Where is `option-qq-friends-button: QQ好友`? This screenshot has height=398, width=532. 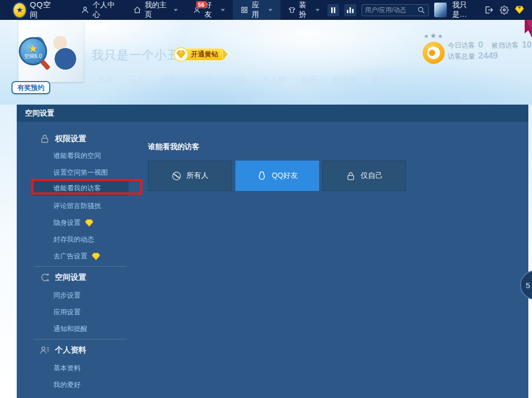
option-qq-friends-button: QQ好友 is located at coordinates (277, 176).